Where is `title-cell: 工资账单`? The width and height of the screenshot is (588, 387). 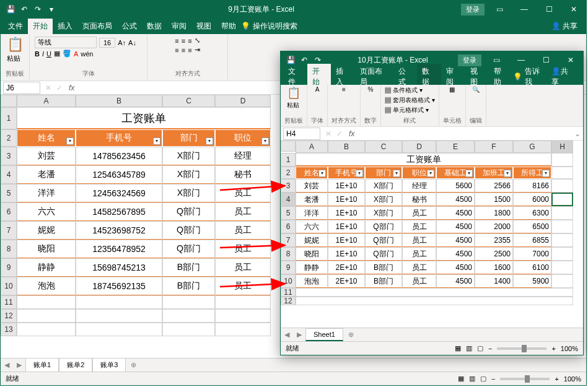
title-cell: 工资账单 is located at coordinates (424, 160).